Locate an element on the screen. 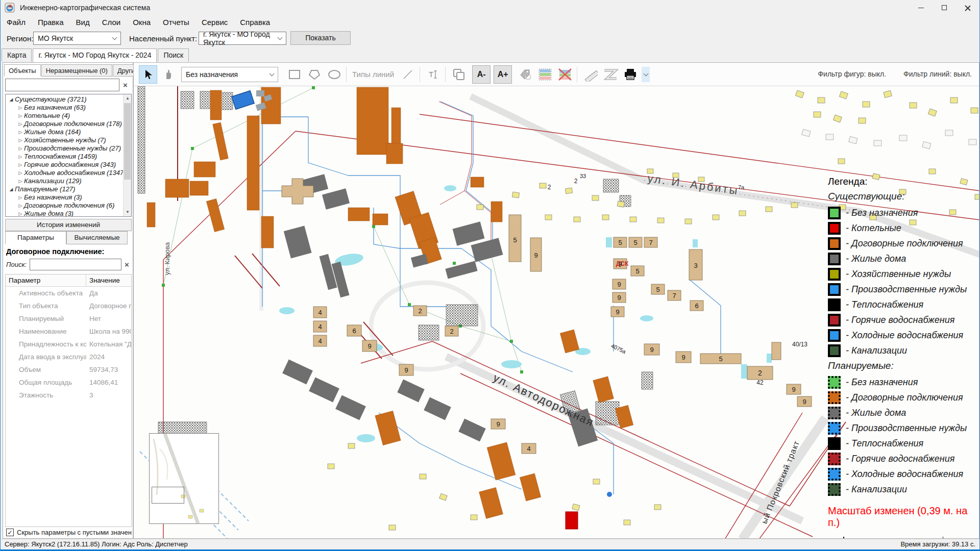 Image resolution: width=980 pixels, height=551 pixels. toolbar-overflow-button is located at coordinates (646, 74).